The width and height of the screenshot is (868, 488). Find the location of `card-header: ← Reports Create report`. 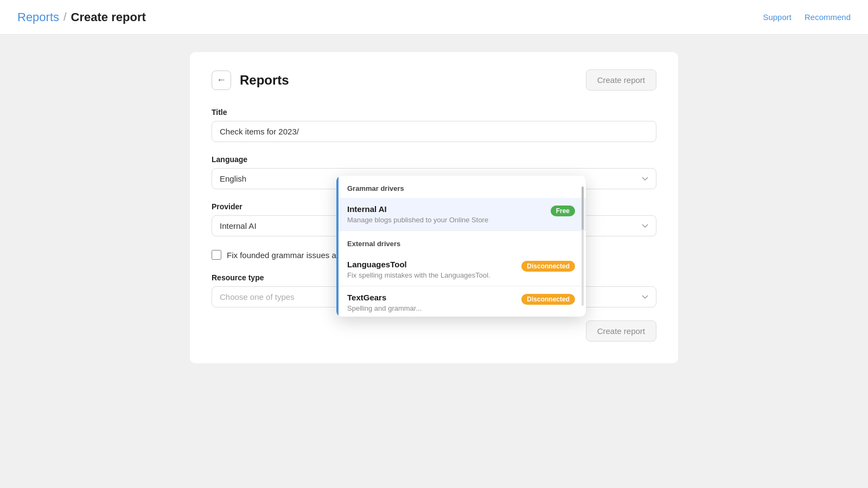

card-header: ← Reports Create report is located at coordinates (434, 80).